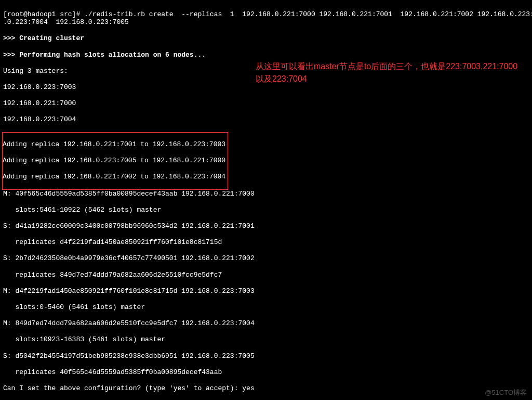 The image size is (532, 400). I want to click on node-detail: slots:10923-16383 (5461 slots) master, so click(266, 340).